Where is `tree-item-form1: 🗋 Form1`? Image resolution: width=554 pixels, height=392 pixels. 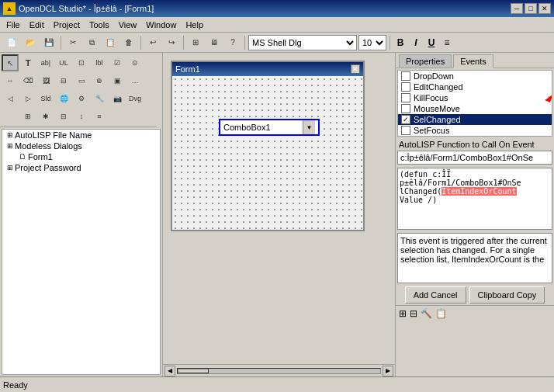
tree-item-form1: 🗋 Form1 is located at coordinates (81, 157).